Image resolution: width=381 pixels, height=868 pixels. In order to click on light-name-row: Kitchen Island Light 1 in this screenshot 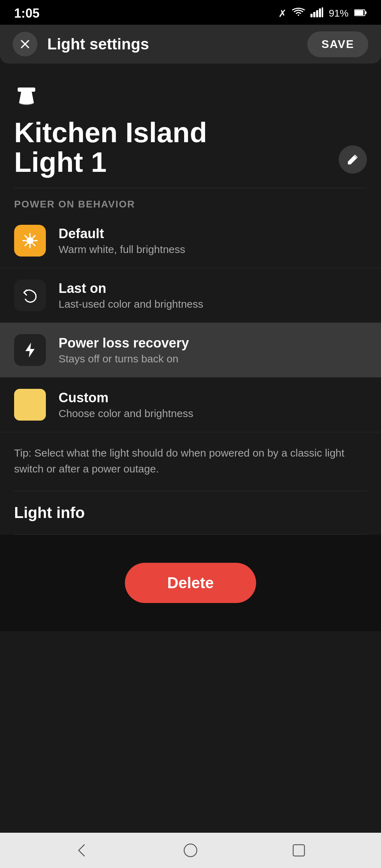, I will do `click(190, 147)`.